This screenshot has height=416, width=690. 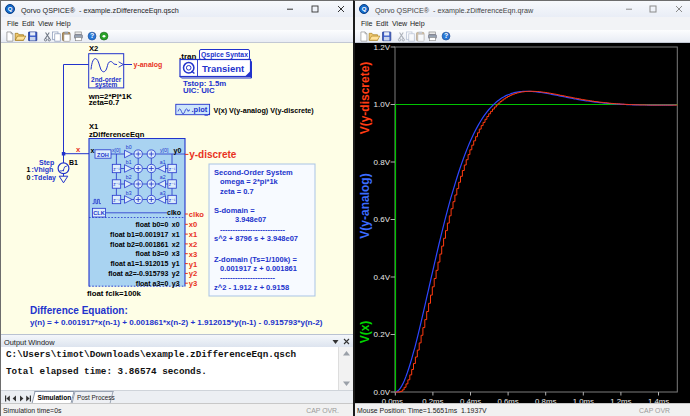 I want to click on svg-text: a3, so click(x=163, y=193).